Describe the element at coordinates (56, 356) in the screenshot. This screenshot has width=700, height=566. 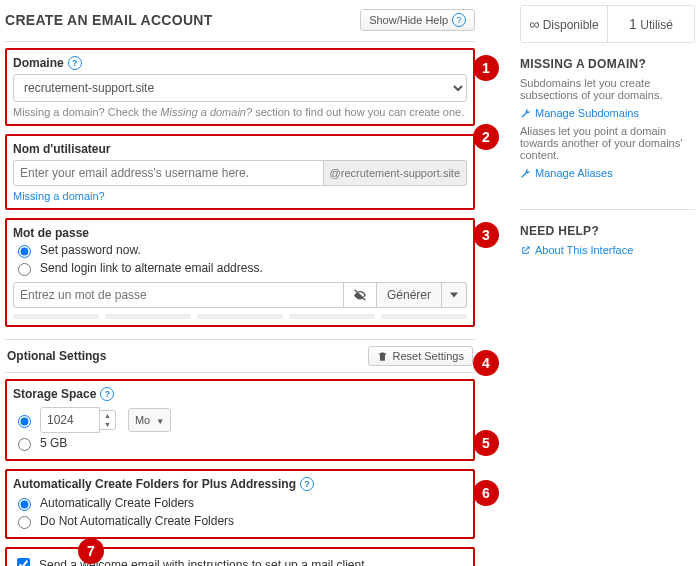
I see `optional-settings-label: Optional Settings` at that location.